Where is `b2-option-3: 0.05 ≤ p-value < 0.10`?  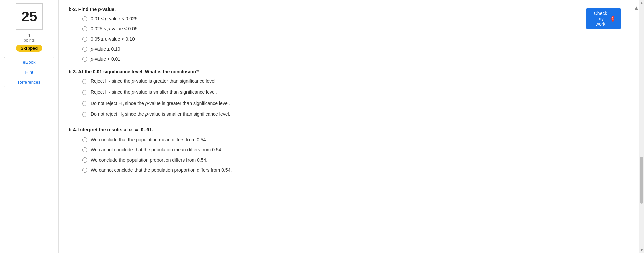 b2-option-3: 0.05 ≤ p-value < 0.10 is located at coordinates (358, 39).